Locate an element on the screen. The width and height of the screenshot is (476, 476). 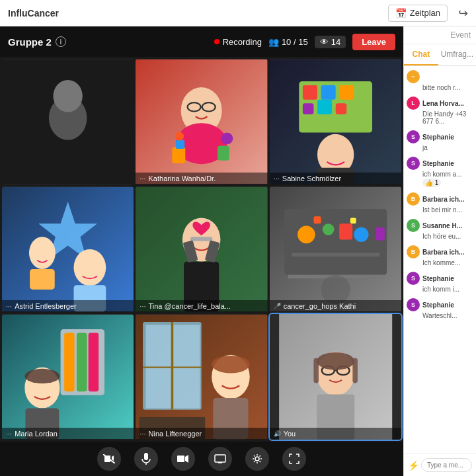
cell-name-4: ···Tina @cancer_life_bala... is located at coordinates (201, 306).